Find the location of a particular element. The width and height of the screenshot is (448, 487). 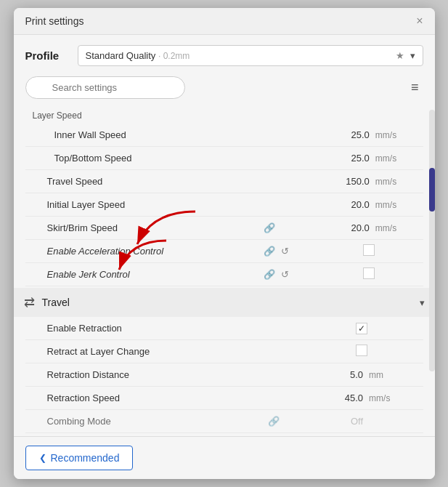

setting-retract-layer-change: Retract at Layer Change is located at coordinates (145, 352).